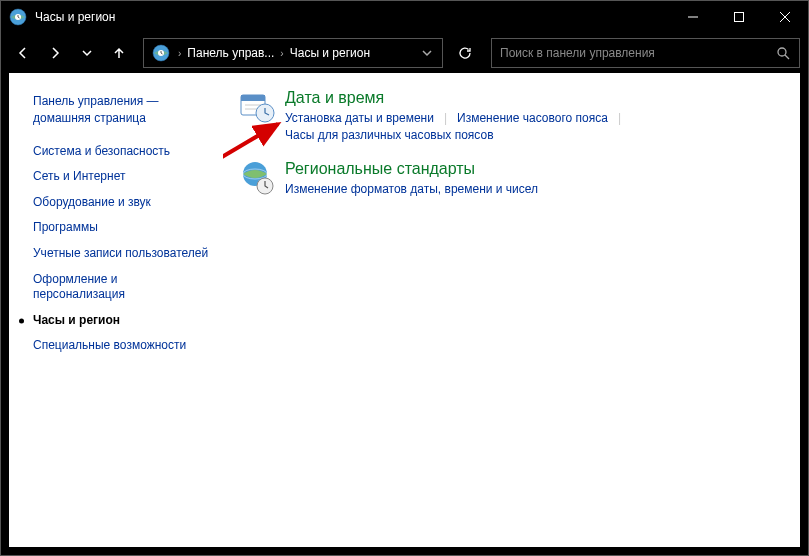  What do you see at coordinates (121, 152) in the screenshot?
I see `sidebar-item-system: Система и безопасность` at bounding box center [121, 152].